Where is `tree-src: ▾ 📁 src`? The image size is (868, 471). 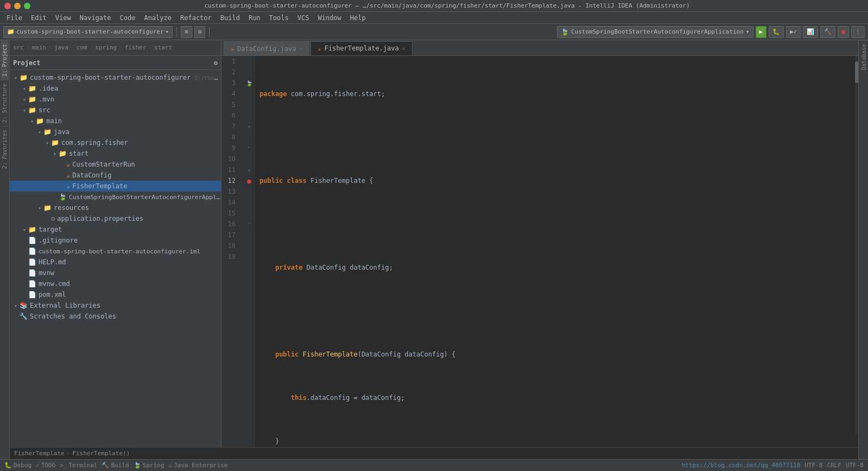
tree-src: ▾ 📁 src is located at coordinates (115, 110).